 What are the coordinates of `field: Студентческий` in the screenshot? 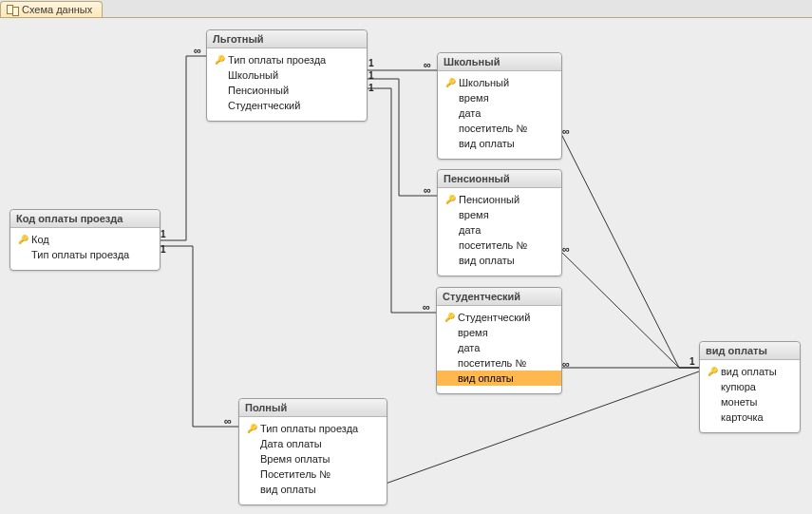 It's located at (287, 105).